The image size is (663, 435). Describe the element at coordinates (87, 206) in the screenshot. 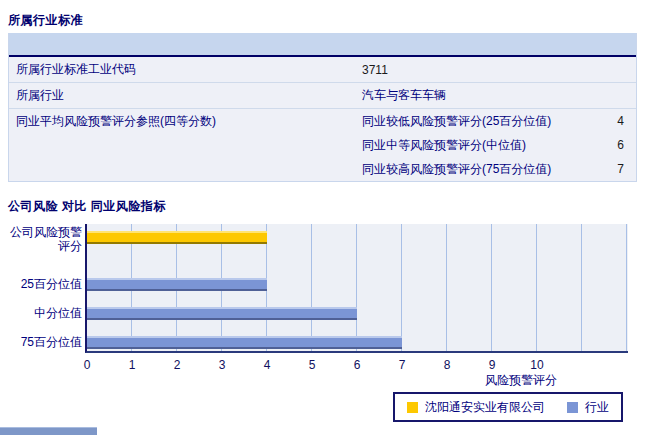

I see `risk-comparison-section-title: 公司风险 对比 同业风险指标` at that location.